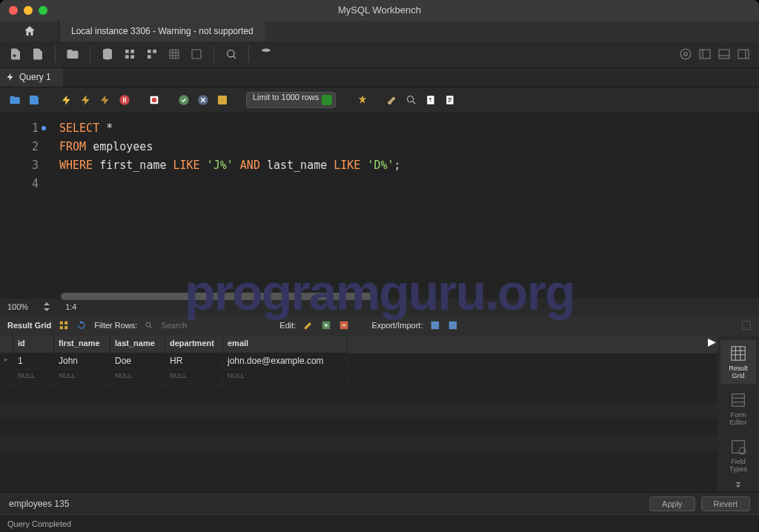 The height and width of the screenshot is (532, 759). What do you see at coordinates (222, 100) in the screenshot?
I see `autocommit-icon` at bounding box center [222, 100].